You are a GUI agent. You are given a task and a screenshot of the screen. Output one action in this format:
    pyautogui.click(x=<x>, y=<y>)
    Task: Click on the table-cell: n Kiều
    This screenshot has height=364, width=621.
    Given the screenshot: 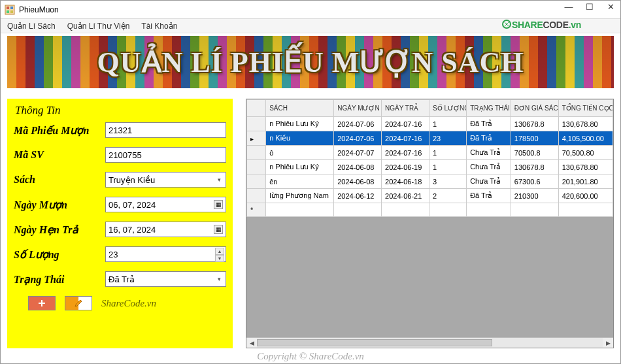 What is the action you would take?
    pyautogui.click(x=300, y=139)
    